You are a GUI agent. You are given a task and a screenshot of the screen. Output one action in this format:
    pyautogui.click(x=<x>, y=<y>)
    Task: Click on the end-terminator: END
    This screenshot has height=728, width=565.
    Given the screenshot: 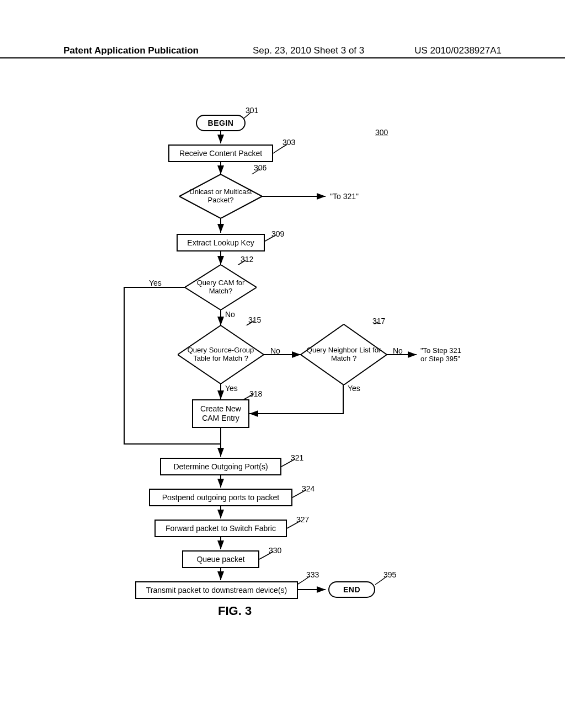 What is the action you would take?
    pyautogui.click(x=352, y=590)
    